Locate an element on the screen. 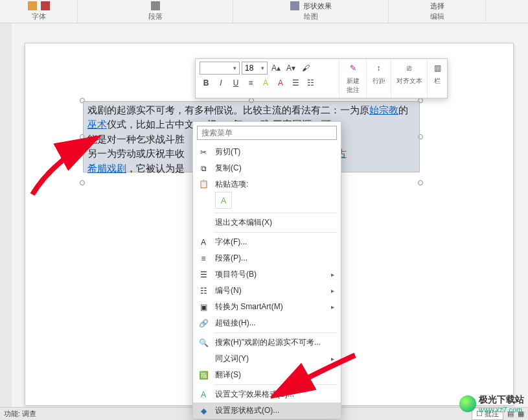 The width and height of the screenshot is (528, 420). align-button: ≡ is located at coordinates (251, 83).